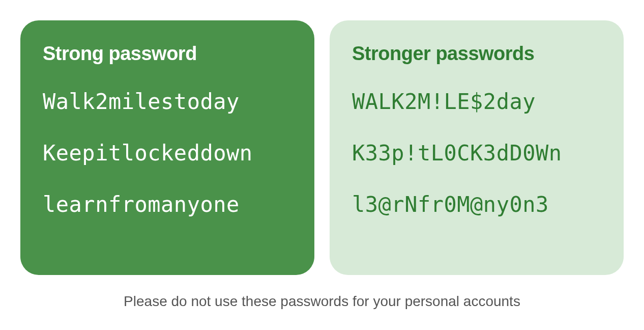 This screenshot has height=330, width=644. I want to click on strong-password-example: learnfromanyone, so click(167, 205).